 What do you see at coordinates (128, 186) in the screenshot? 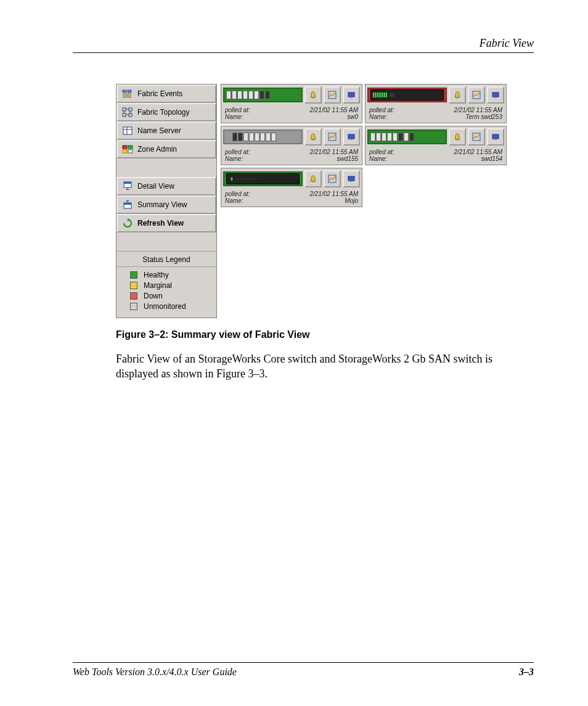
I see `detail-view-icon` at bounding box center [128, 186].